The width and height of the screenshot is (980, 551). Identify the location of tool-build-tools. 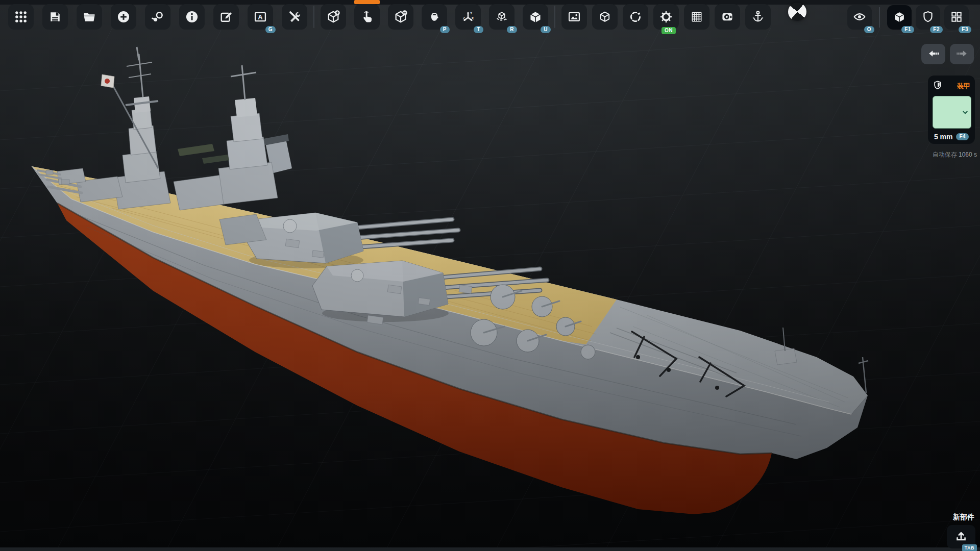
(295, 17).